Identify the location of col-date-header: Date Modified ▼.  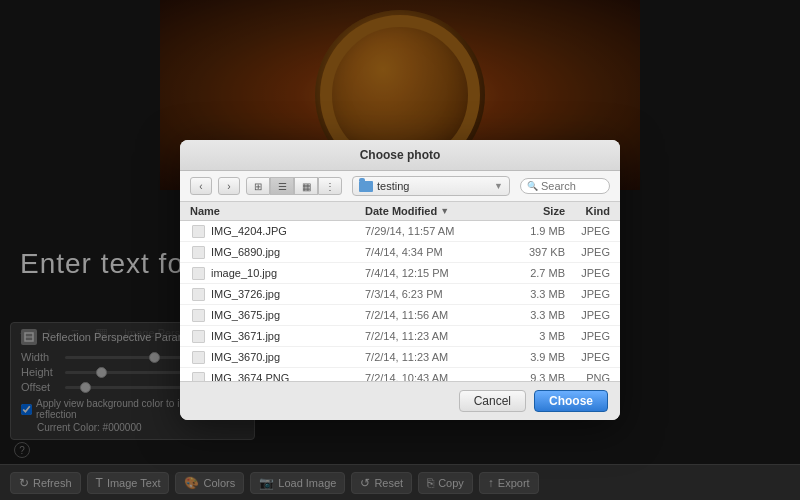
(435, 211).